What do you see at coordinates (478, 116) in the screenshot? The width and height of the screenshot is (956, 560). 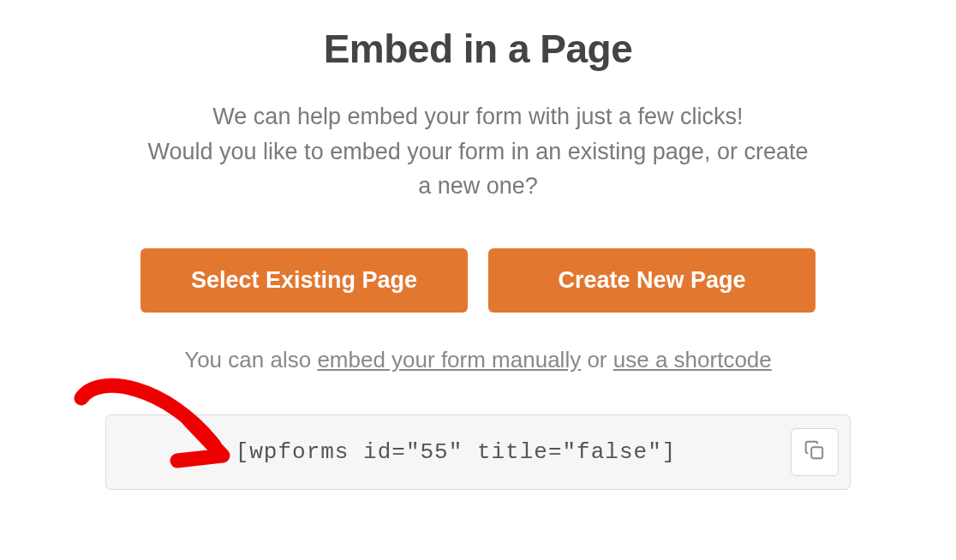 I see `subtitle-line-1: We can help embed your form with just a …` at bounding box center [478, 116].